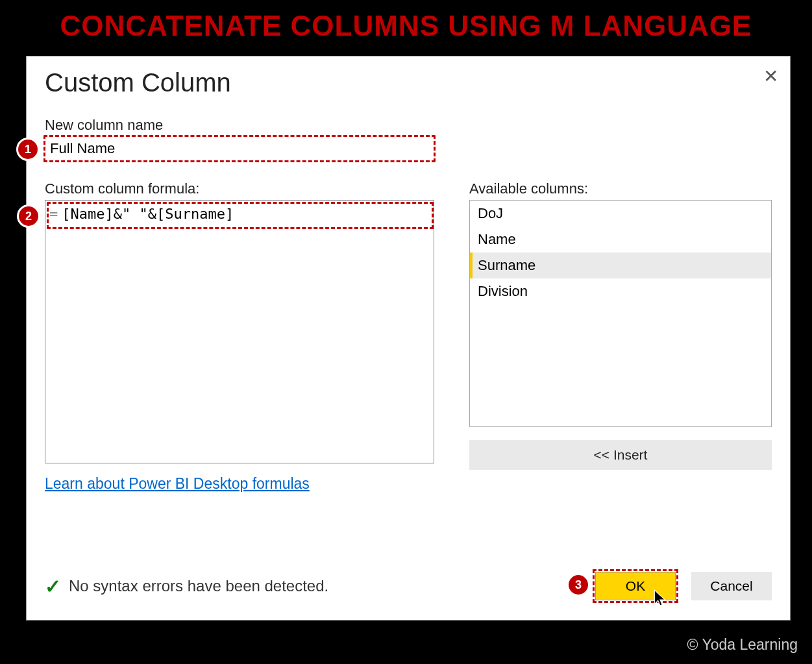 This screenshot has width=812, height=664. I want to click on available-columns-list: DoJ Name Surname Division, so click(621, 314).